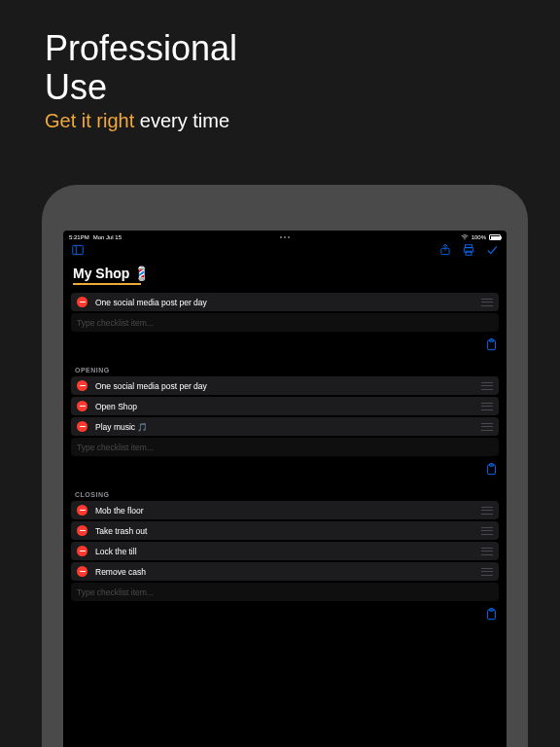 This screenshot has height=747, width=560. I want to click on promo-subtitle-accent: Get it right, so click(89, 121).